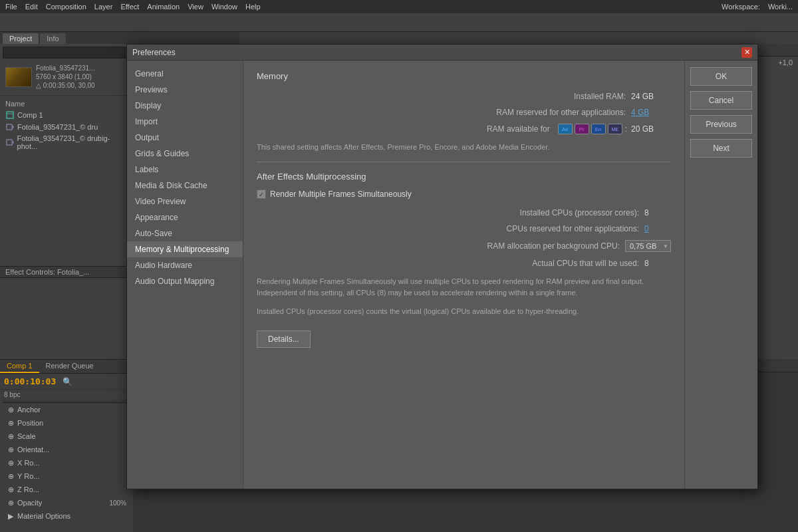  I want to click on next-button: Next, so click(721, 148).